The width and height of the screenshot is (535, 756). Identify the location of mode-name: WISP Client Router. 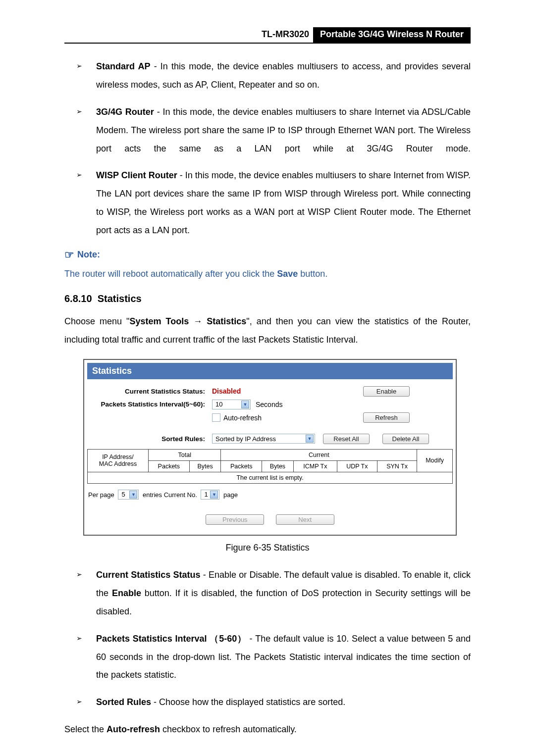
(137, 175).